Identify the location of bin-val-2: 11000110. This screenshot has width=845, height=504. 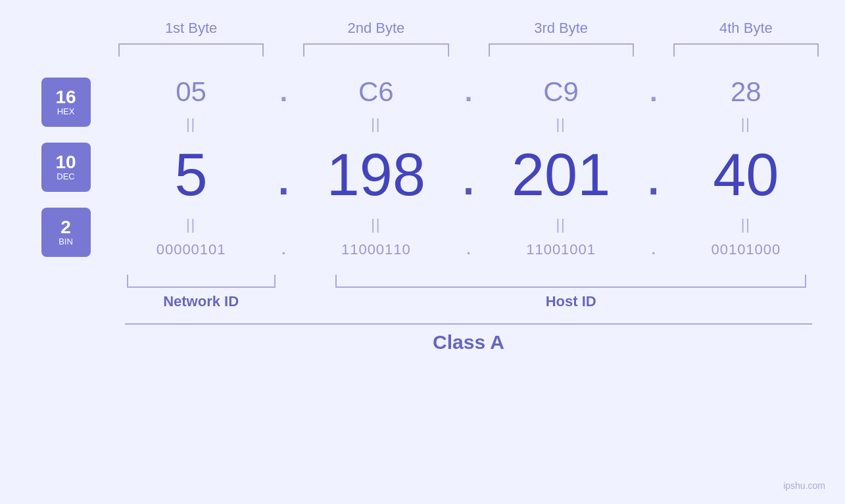
(376, 250).